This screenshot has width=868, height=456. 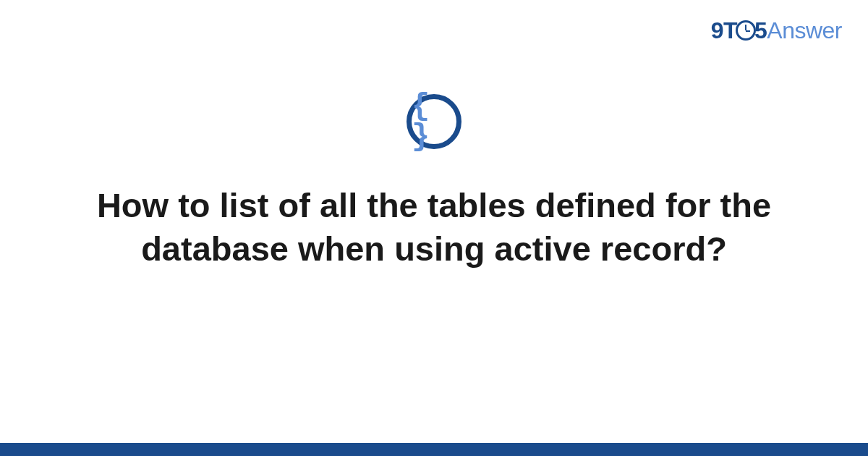 What do you see at coordinates (434, 122) in the screenshot?
I see `category-badge: { }` at bounding box center [434, 122].